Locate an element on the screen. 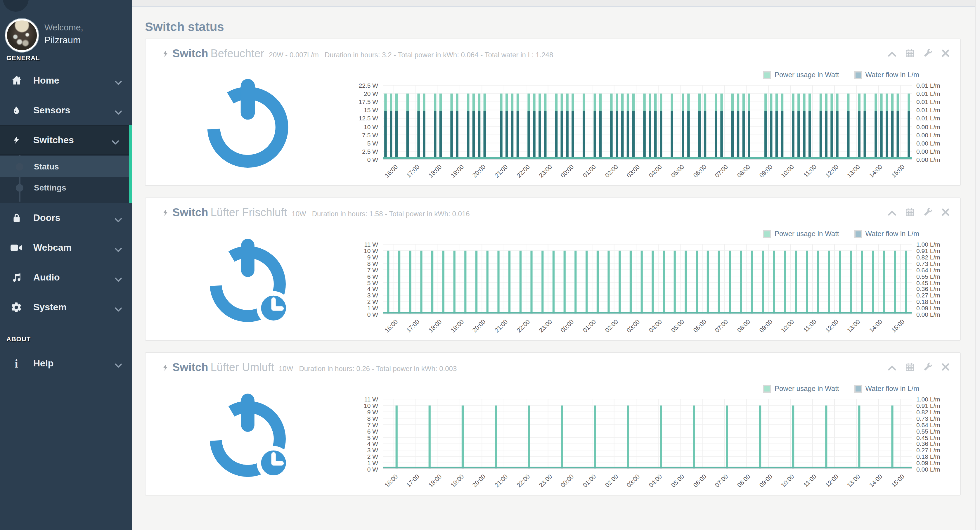 This screenshot has height=530, width=980. x-axis-label: 20:00 is located at coordinates (479, 481).